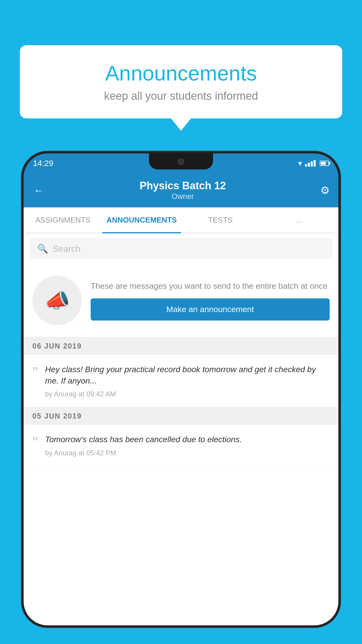  What do you see at coordinates (220, 220) in the screenshot?
I see `tab-tests: TESTS` at bounding box center [220, 220].